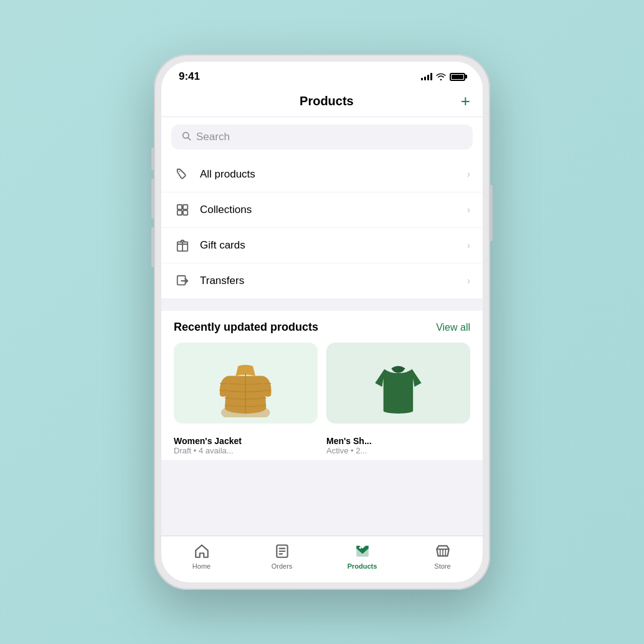 This screenshot has height=644, width=644. What do you see at coordinates (153, 199) in the screenshot?
I see `side-button-volume-up` at bounding box center [153, 199].